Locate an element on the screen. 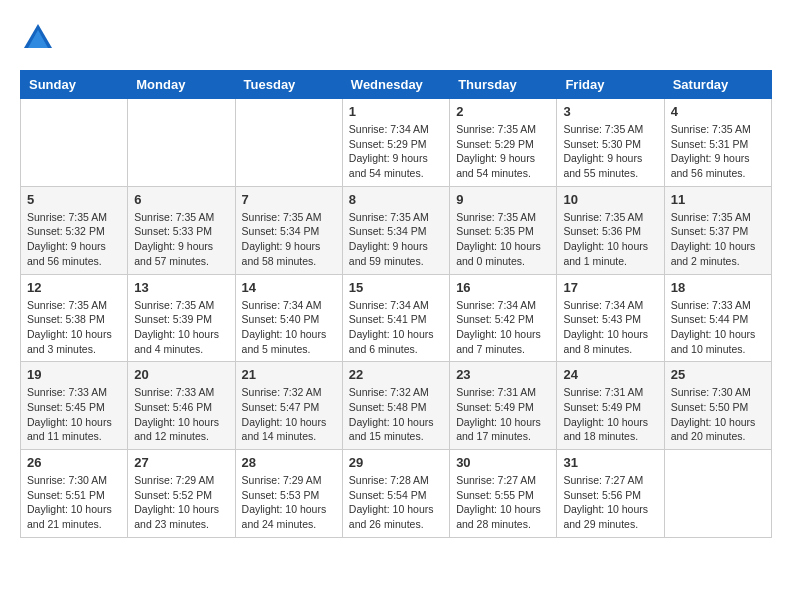 The image size is (792, 612). day-number: 23 is located at coordinates (503, 374).